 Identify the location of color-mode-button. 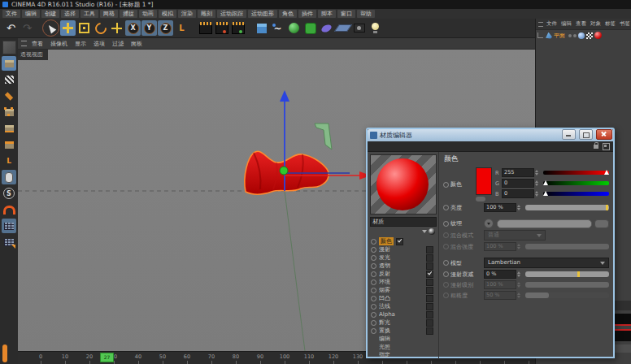
(481, 199).